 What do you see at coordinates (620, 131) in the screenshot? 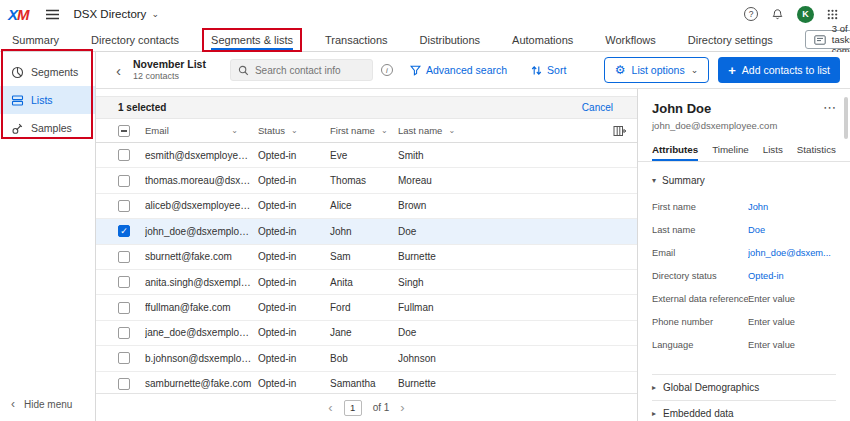
I see `manage-columns-icon` at bounding box center [620, 131].